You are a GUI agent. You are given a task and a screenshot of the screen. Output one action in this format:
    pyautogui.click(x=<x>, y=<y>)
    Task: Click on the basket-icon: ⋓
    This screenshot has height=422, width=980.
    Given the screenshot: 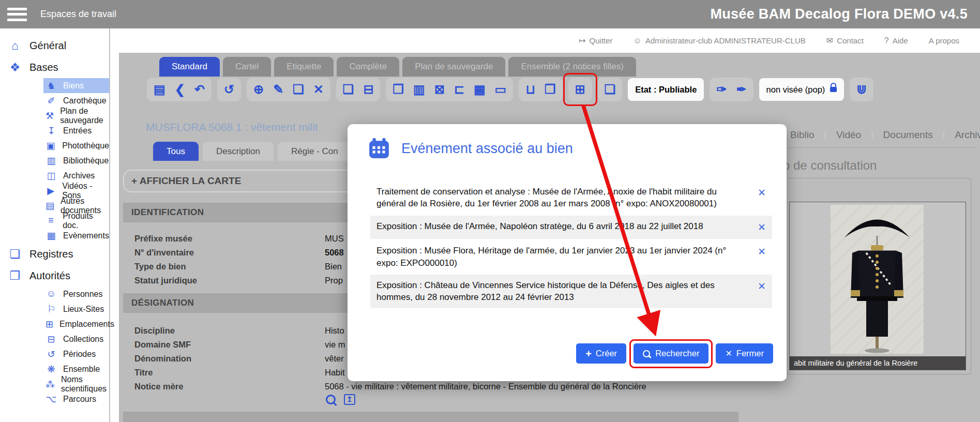 What is the action you would take?
    pyautogui.click(x=862, y=89)
    